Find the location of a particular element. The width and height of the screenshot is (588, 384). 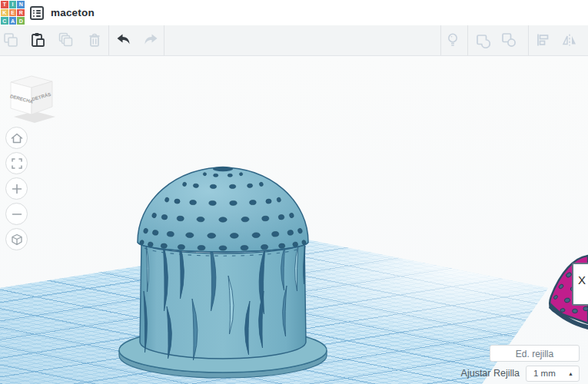

logo-letter: D is located at coordinates (21, 21).